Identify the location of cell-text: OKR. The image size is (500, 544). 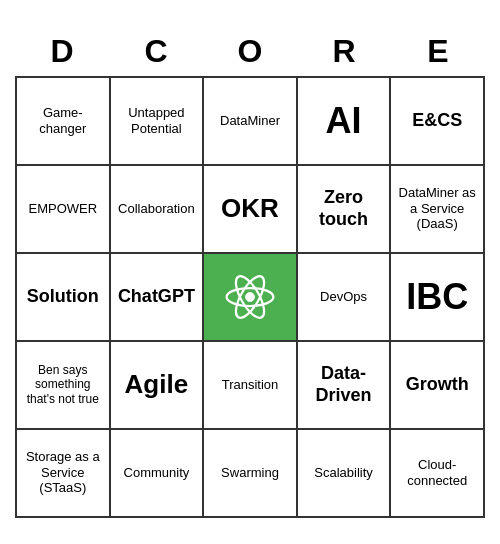
(250, 208).